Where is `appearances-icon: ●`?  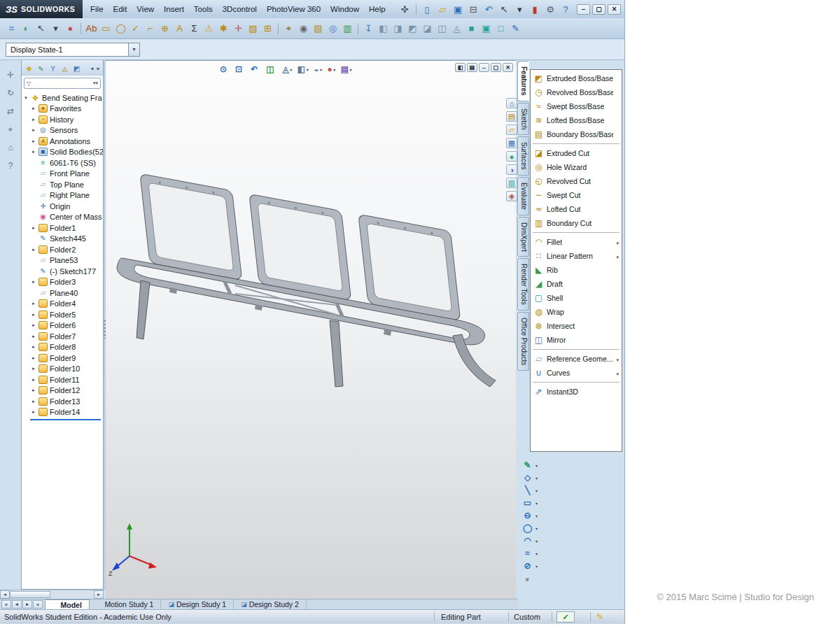 appearances-icon: ● is located at coordinates (512, 157).